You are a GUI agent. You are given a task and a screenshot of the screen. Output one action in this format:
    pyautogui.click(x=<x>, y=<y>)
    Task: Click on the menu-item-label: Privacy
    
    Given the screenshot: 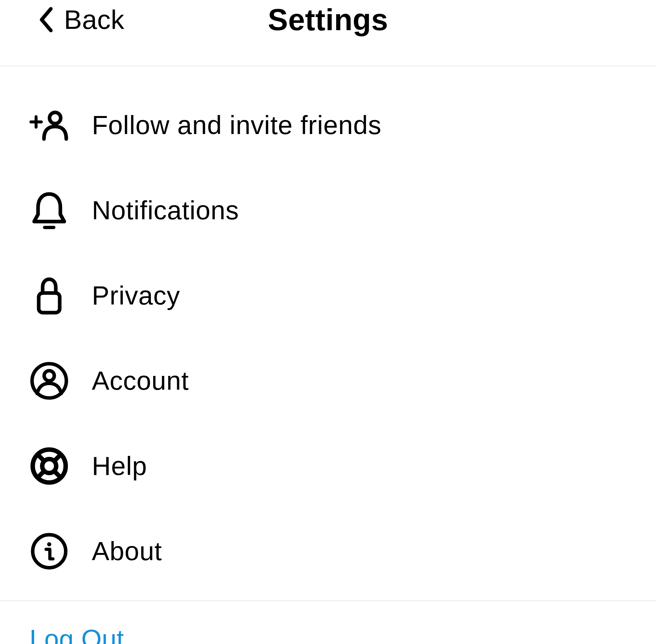 What is the action you would take?
    pyautogui.click(x=136, y=296)
    